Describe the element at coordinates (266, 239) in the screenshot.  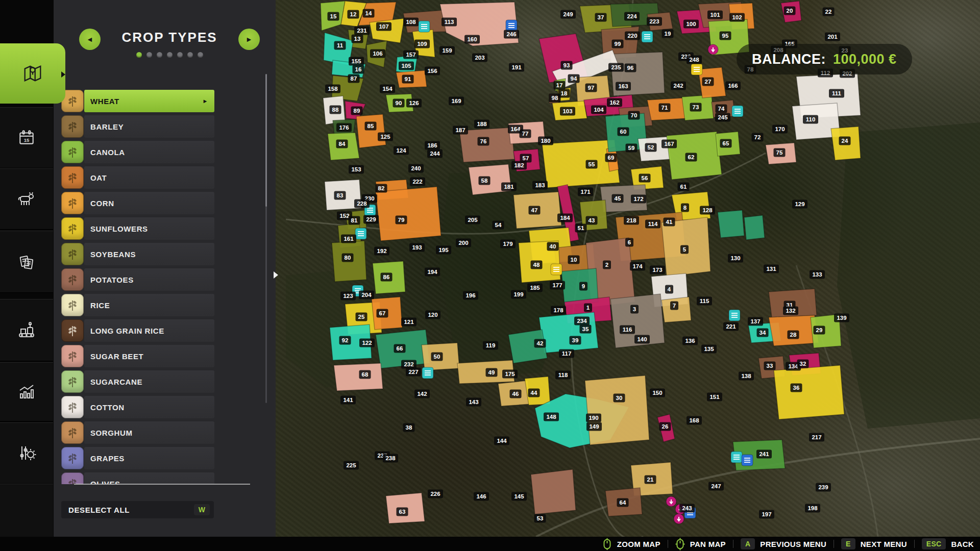
I see `crop-list-scrollbar` at that location.